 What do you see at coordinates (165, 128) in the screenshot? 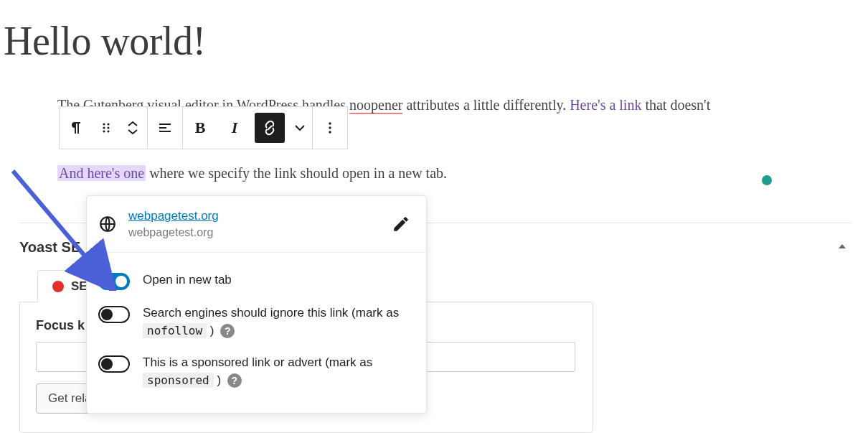
I see `align-left-icon` at bounding box center [165, 128].